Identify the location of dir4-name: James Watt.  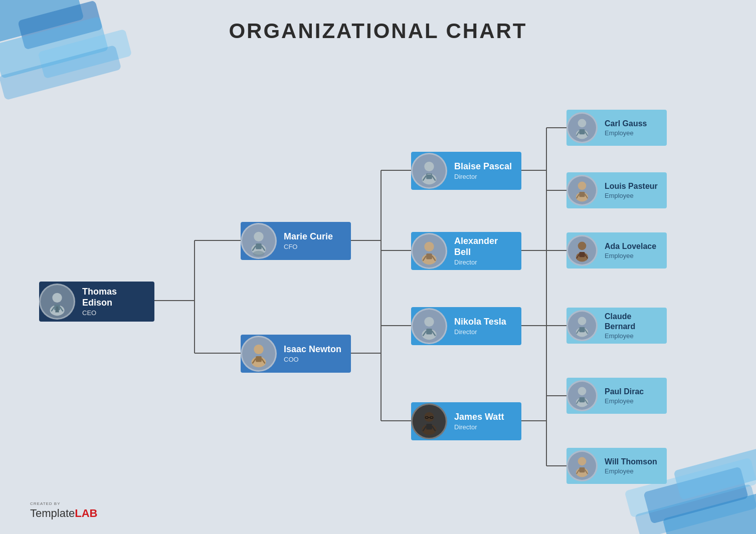
(484, 417).